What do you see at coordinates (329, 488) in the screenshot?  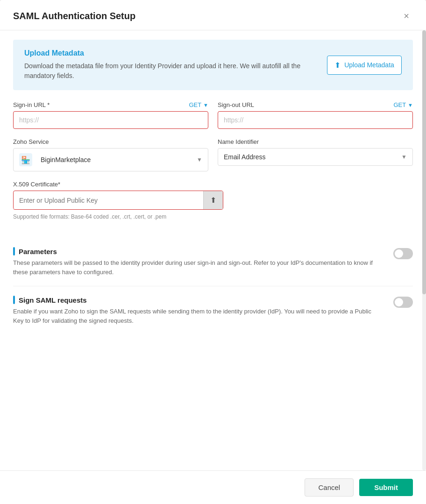 I see `cancel-button: Cancel` at bounding box center [329, 488].